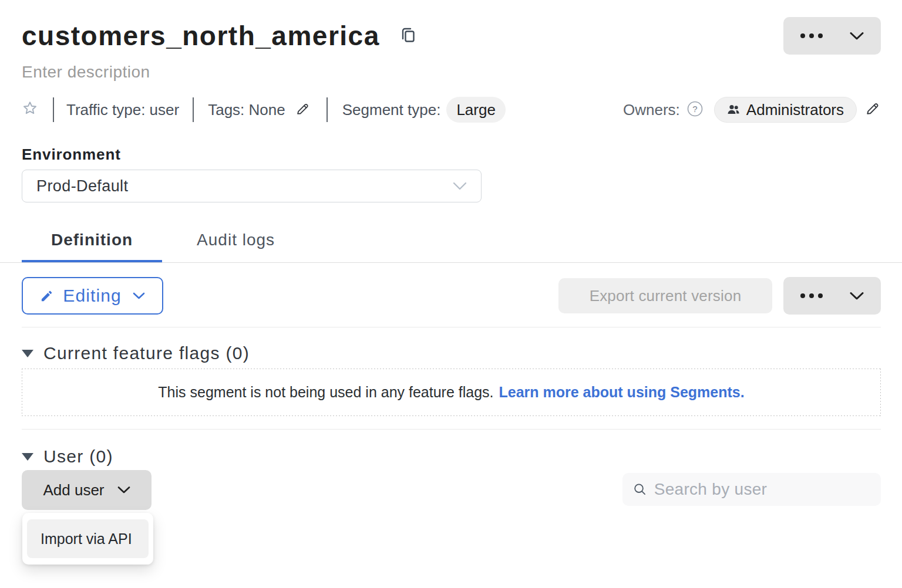  I want to click on environment-label: Environment, so click(451, 154).